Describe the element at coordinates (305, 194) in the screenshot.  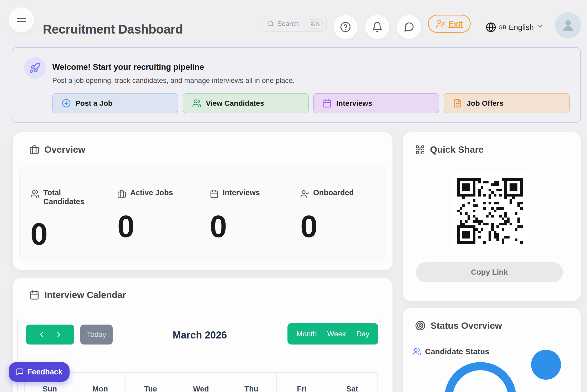
I see `user-check-icon` at that location.